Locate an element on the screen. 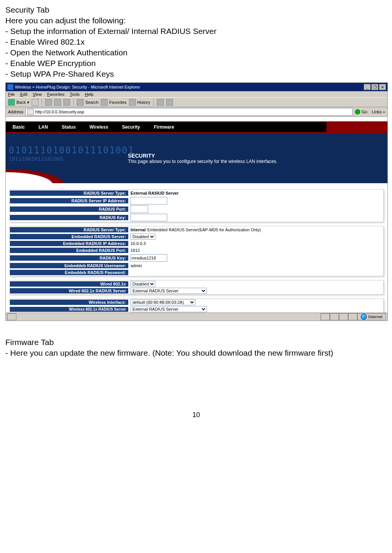 The width and height of the screenshot is (392, 553). radius-ip-label: RADIUS Server IP Address: is located at coordinates (69, 201).